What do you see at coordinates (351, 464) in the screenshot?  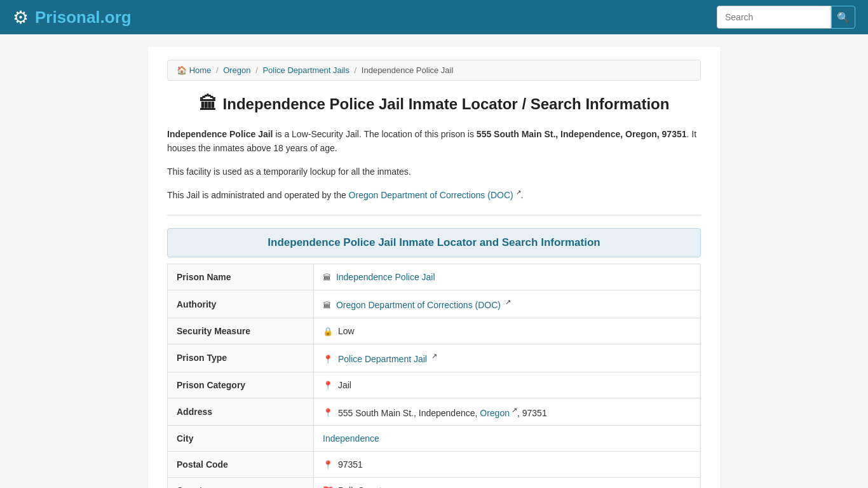 I see `postal-code-value: 97351` at bounding box center [351, 464].